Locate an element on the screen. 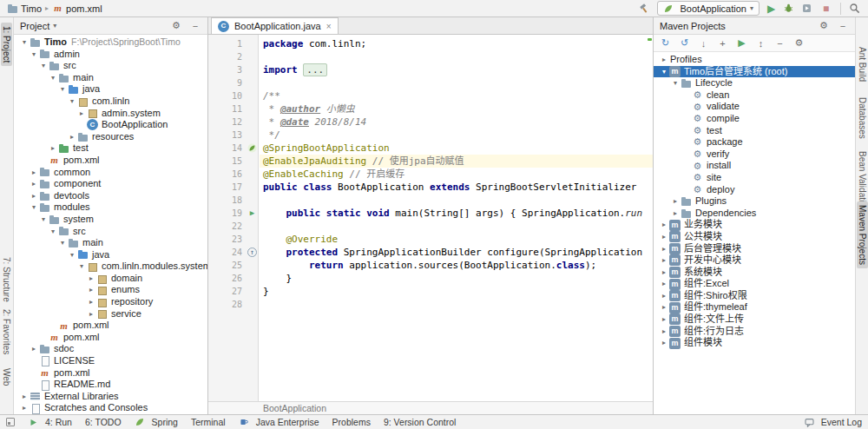 The image size is (868, 429). collapse-all-icon: − is located at coordinates (779, 43).